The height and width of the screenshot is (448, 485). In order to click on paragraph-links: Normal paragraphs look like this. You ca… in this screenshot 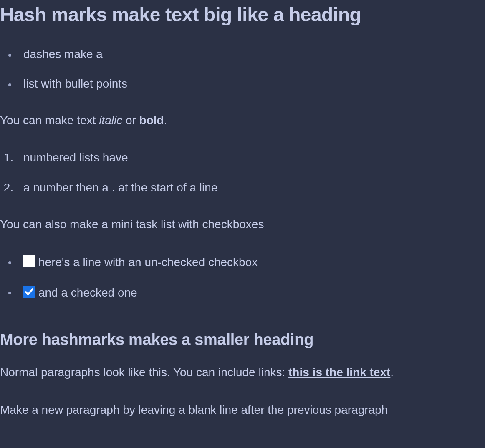, I will do `click(242, 372)`.